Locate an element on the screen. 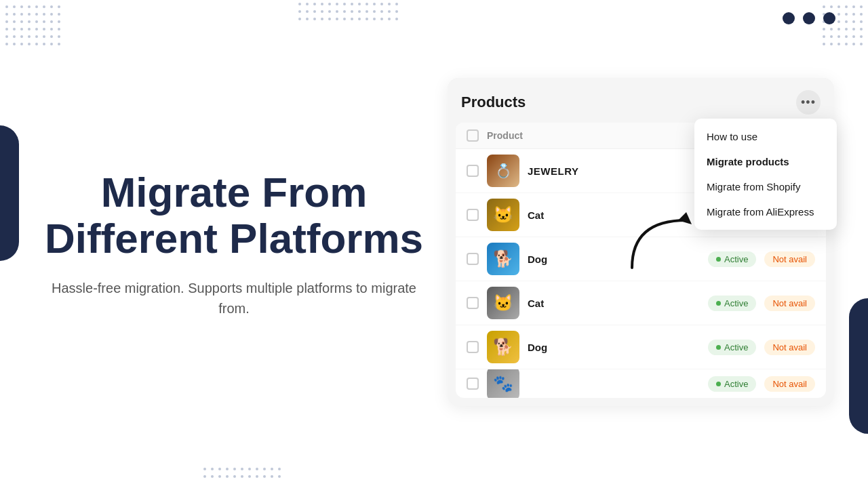 This screenshot has height=488, width=868. table-row: 🐾 Active Not avail is located at coordinates (641, 384).